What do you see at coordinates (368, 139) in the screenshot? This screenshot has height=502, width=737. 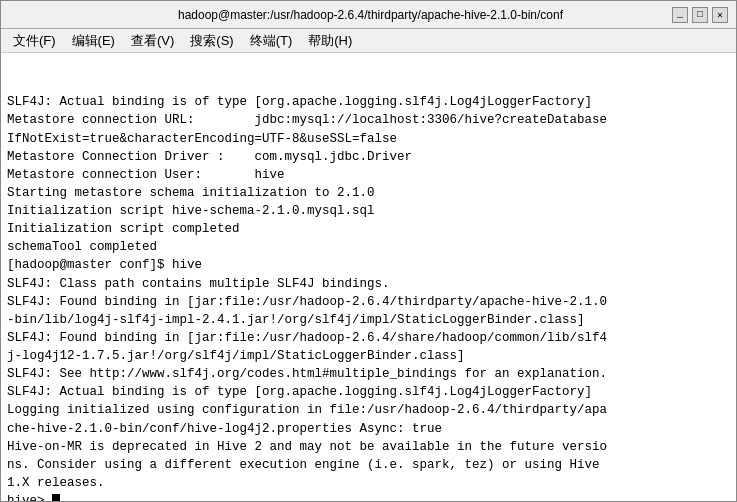 I see `terminal-line: IfNotExist=true&characterEncoding=UTF-8&…` at bounding box center [368, 139].